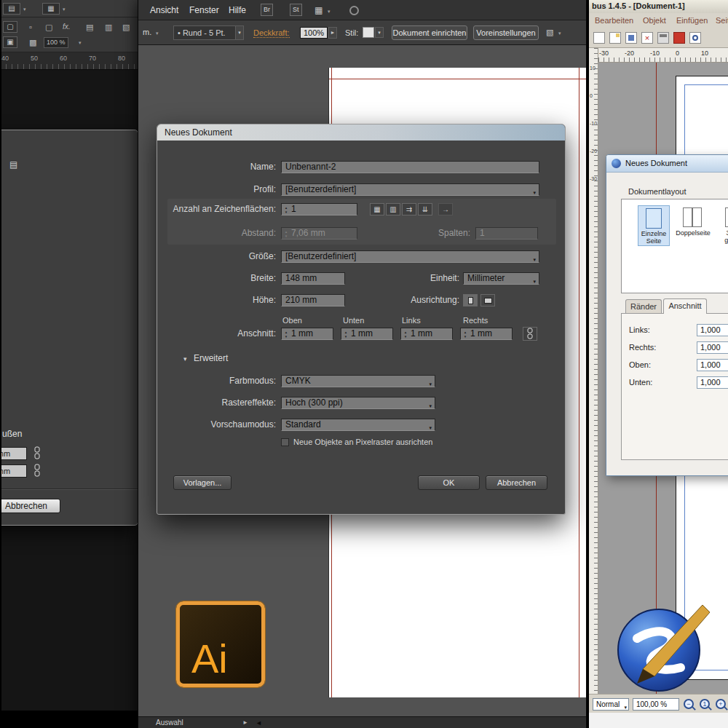  I want to click on unit-select: Millimeter▾, so click(501, 278).